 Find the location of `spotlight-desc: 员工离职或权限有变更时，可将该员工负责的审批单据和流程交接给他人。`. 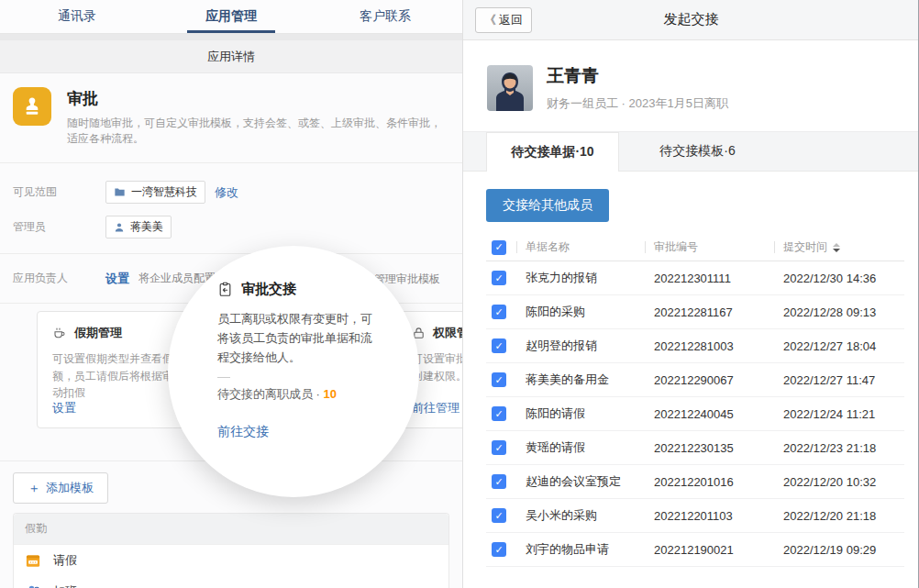

spotlight-desc: 员工离职或权限有变更时，可将该员工负责的审批单据和流程交接给他人。 is located at coordinates (298, 338).